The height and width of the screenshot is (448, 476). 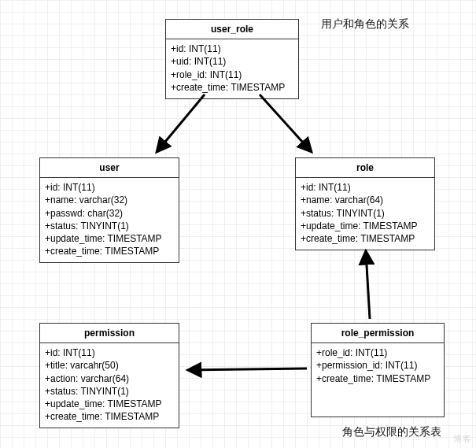 What do you see at coordinates (285, 123) in the screenshot?
I see `arrow-userrole-to-role` at bounding box center [285, 123].